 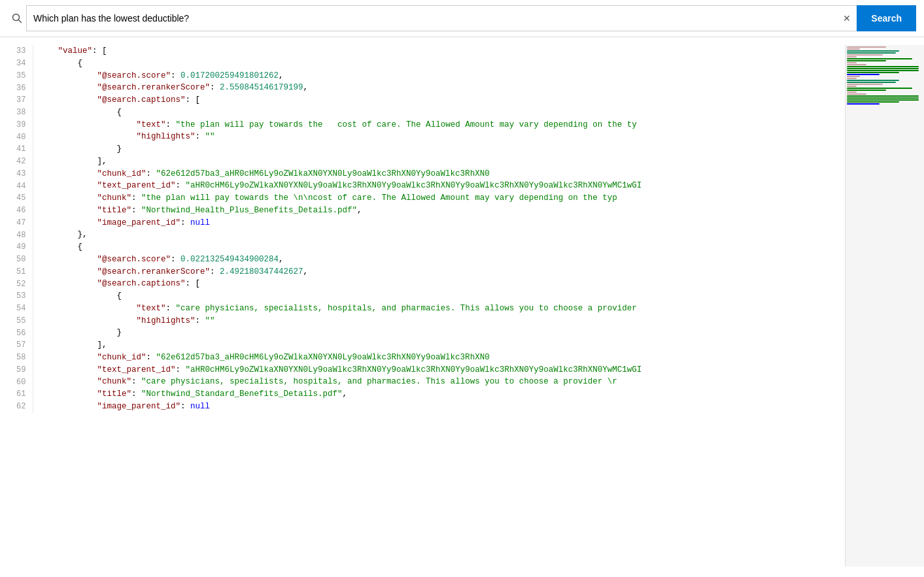 What do you see at coordinates (422, 125) in the screenshot?
I see `table-row: 39 "text": "the plan will pay towards th…` at bounding box center [422, 125].